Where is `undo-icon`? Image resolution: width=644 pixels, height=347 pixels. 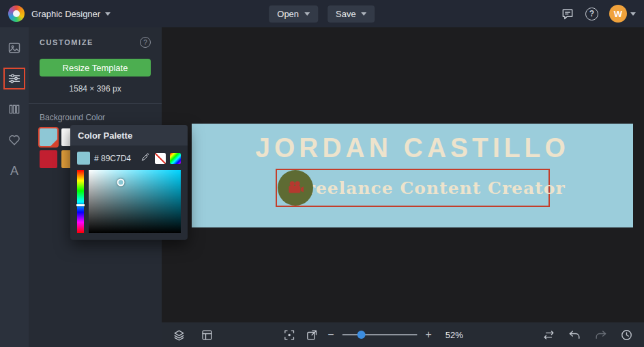
undo-icon is located at coordinates (574, 335).